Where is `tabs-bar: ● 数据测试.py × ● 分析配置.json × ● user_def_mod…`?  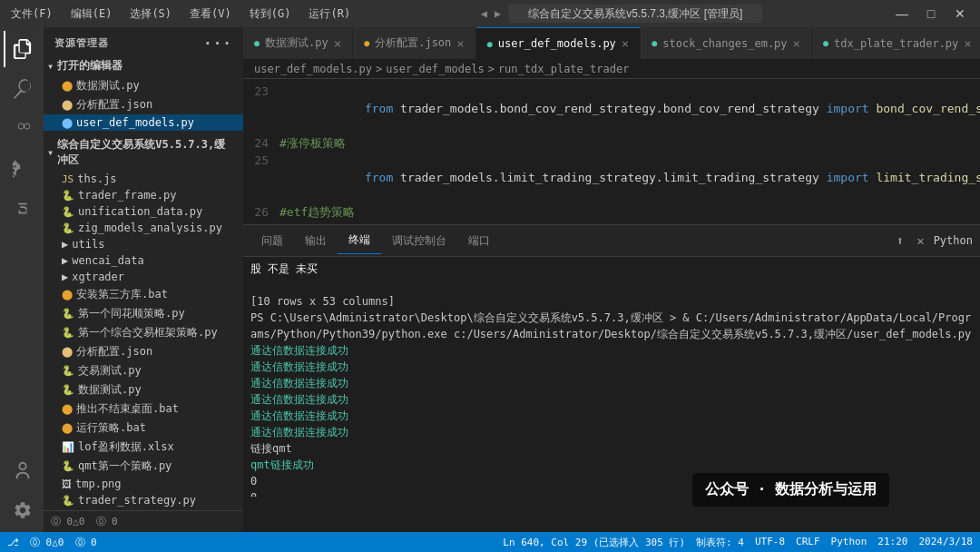 tabs-bar: ● 数据测试.py × ● 分析配置.json × ● user_def_mod… is located at coordinates (612, 44).